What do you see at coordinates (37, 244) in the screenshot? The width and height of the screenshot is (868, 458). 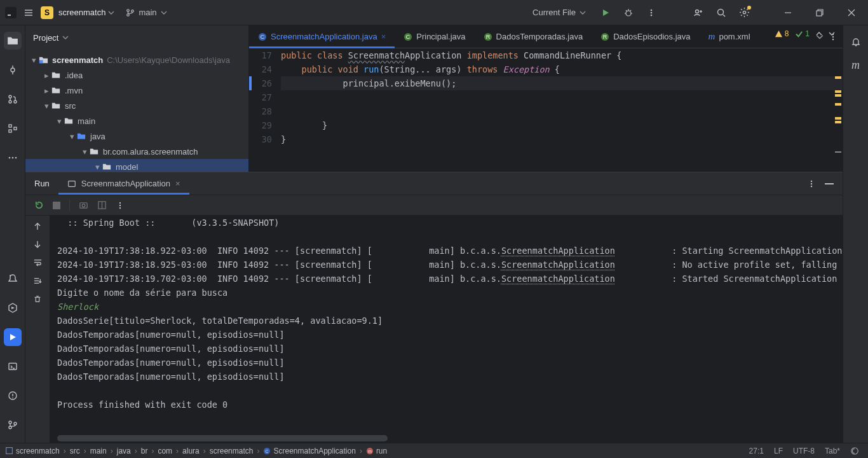 I see `scroll-down-button` at bounding box center [37, 244].